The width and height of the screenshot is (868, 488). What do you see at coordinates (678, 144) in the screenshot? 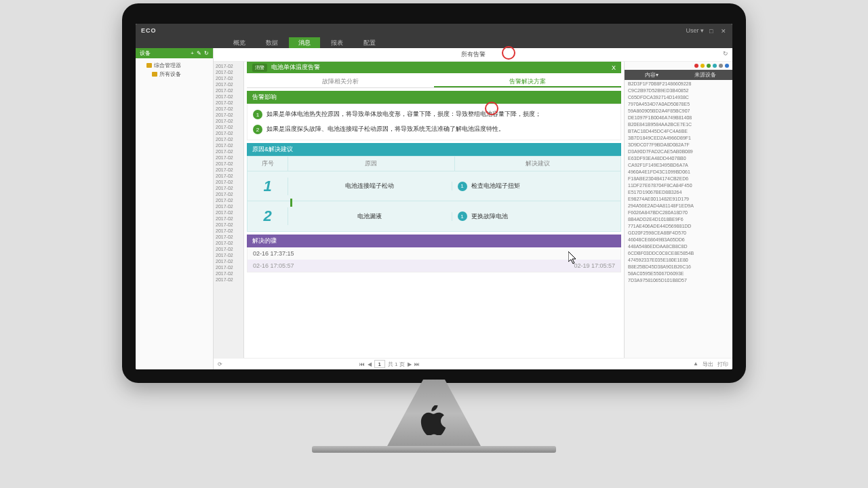
I see `list-item: 3D9DC077F9BDA8D082A7F` at bounding box center [678, 144].